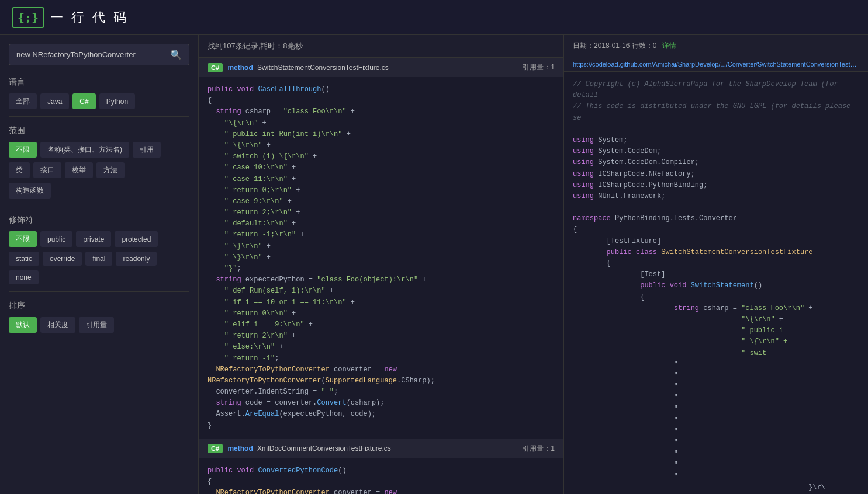  I want to click on header: {;} 一 行 代 码, so click(434, 18).